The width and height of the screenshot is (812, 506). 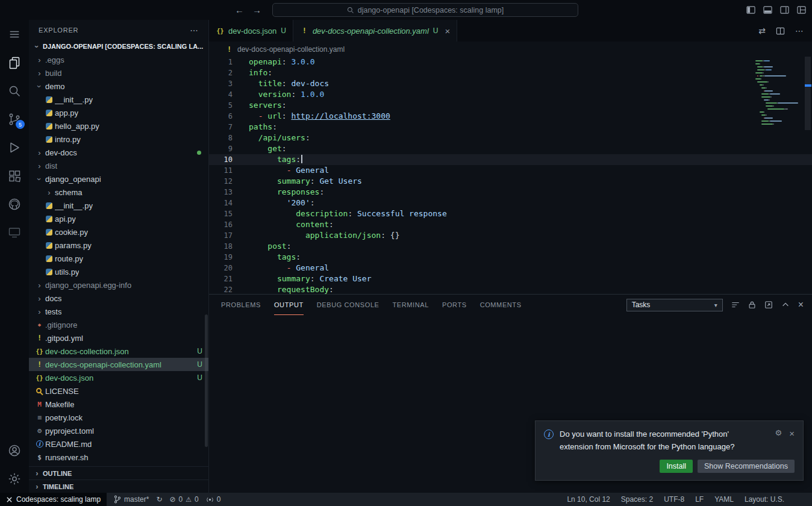 I want to click on outline-section: › OUTLINE, so click(x=119, y=473).